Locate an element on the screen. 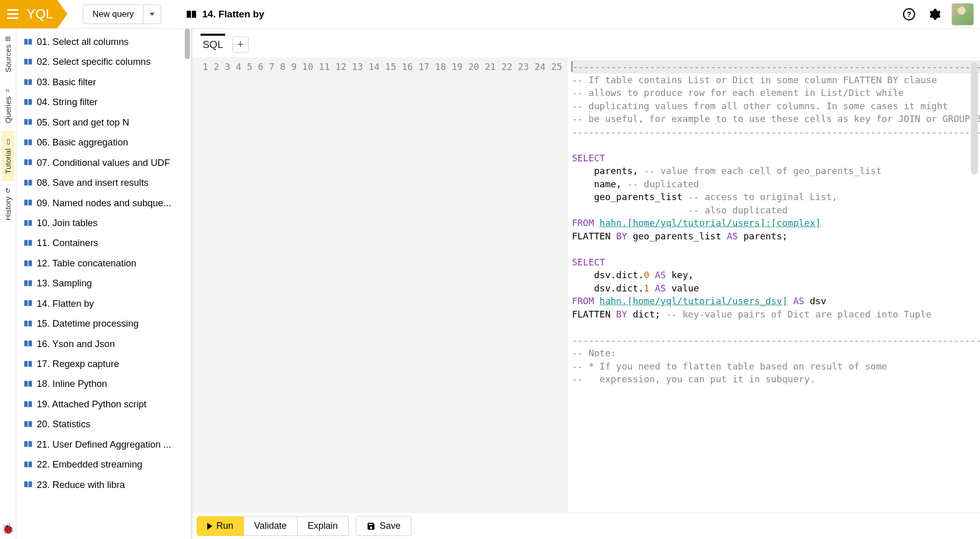  play-icon is located at coordinates (210, 526).